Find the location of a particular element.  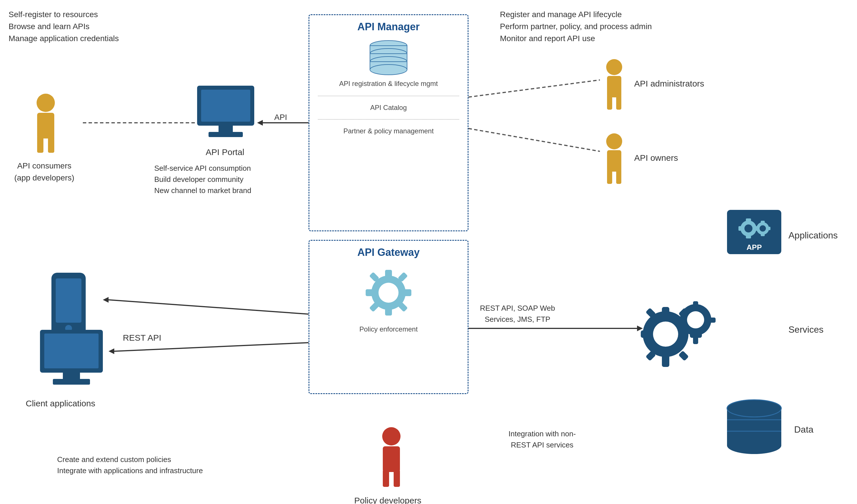

applications-icon: APP is located at coordinates (754, 234).